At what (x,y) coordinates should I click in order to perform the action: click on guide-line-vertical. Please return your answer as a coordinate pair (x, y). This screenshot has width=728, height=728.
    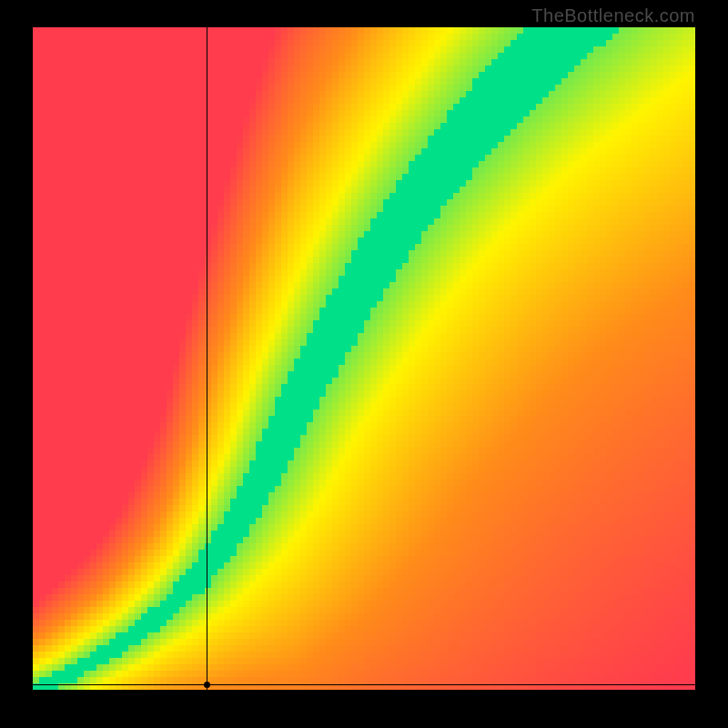
    Looking at the image, I should click on (207, 362).